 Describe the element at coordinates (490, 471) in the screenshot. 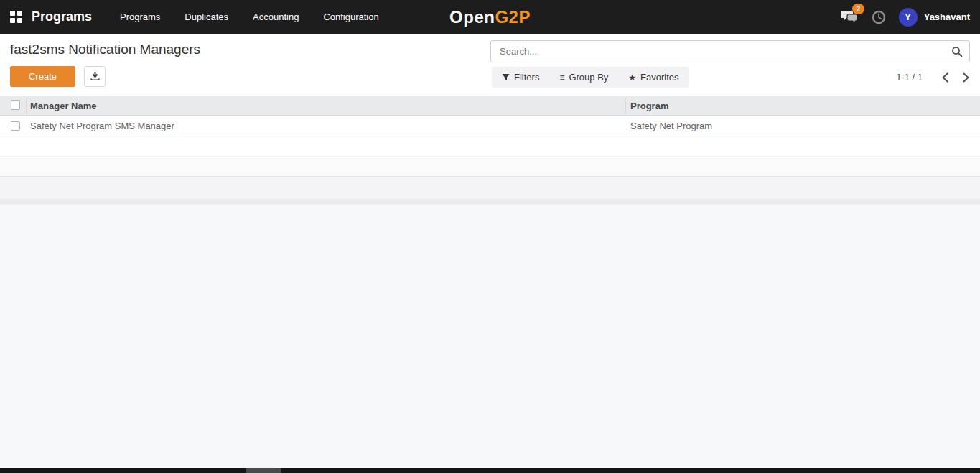

I see `bottom-scrollbar-track` at that location.